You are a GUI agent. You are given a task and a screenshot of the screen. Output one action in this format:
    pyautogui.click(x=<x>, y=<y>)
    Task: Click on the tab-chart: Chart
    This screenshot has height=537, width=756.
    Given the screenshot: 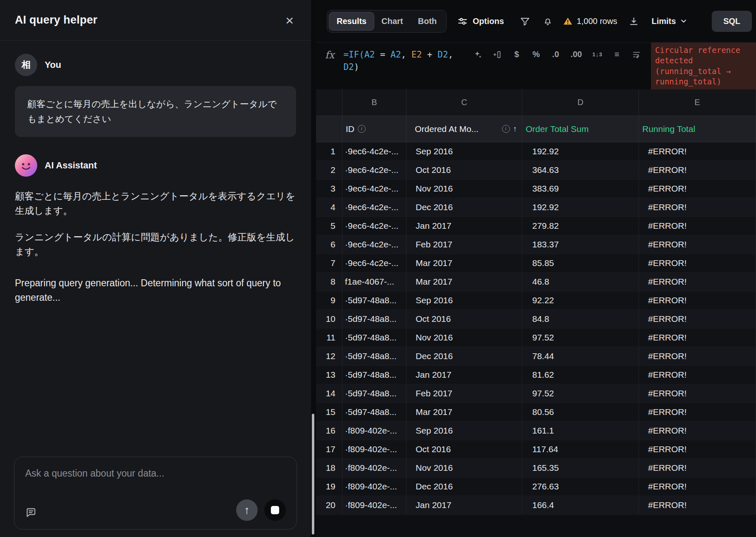 What is the action you would take?
    pyautogui.click(x=392, y=22)
    